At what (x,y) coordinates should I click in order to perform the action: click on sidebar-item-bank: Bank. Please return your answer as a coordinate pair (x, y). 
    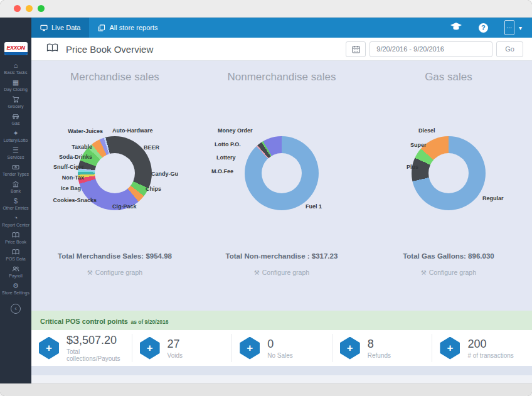
    Looking at the image, I should click on (16, 187).